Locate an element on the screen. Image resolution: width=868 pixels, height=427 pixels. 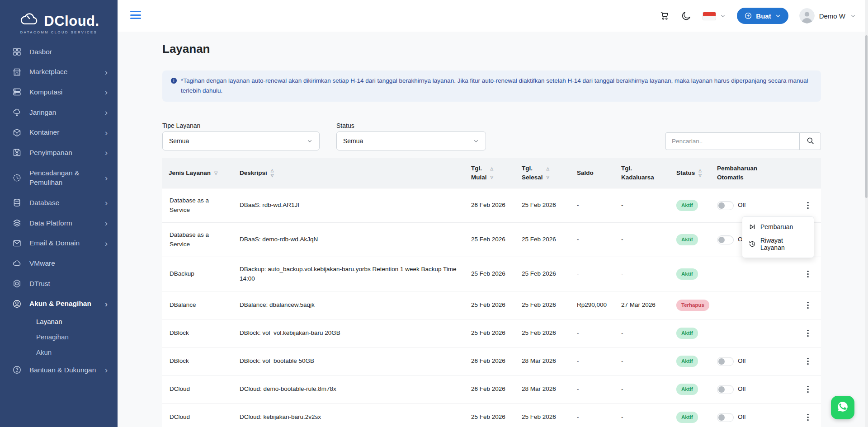
sidebar-subitem-layanan: Layanan is located at coordinates (59, 322).